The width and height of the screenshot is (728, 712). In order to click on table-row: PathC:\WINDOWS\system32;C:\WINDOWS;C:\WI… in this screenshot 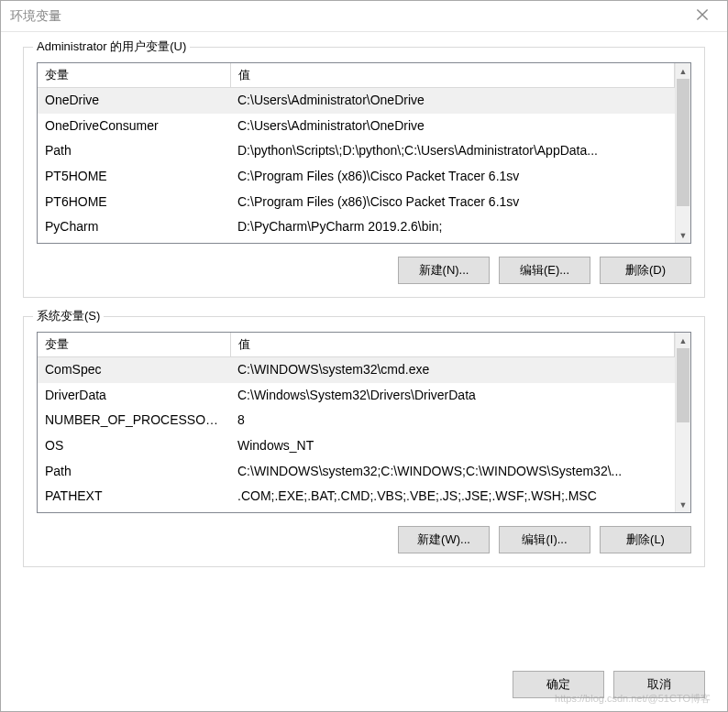, I will do `click(356, 472)`.